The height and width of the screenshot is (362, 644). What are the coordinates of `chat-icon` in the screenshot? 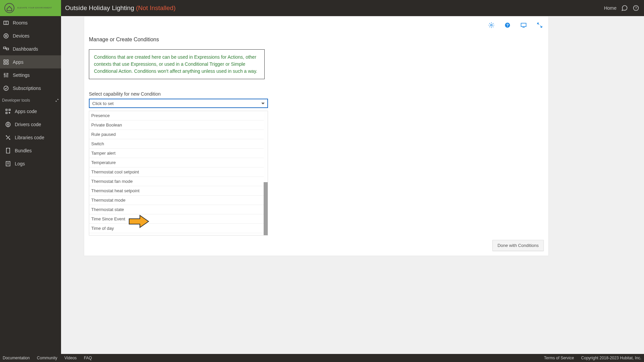 It's located at (625, 8).